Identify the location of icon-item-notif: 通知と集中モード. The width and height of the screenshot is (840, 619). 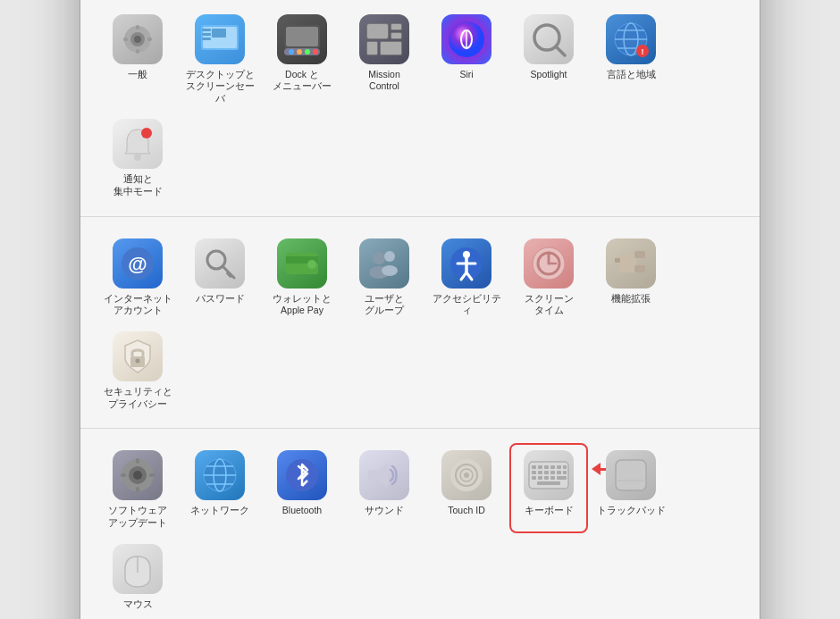
(138, 156).